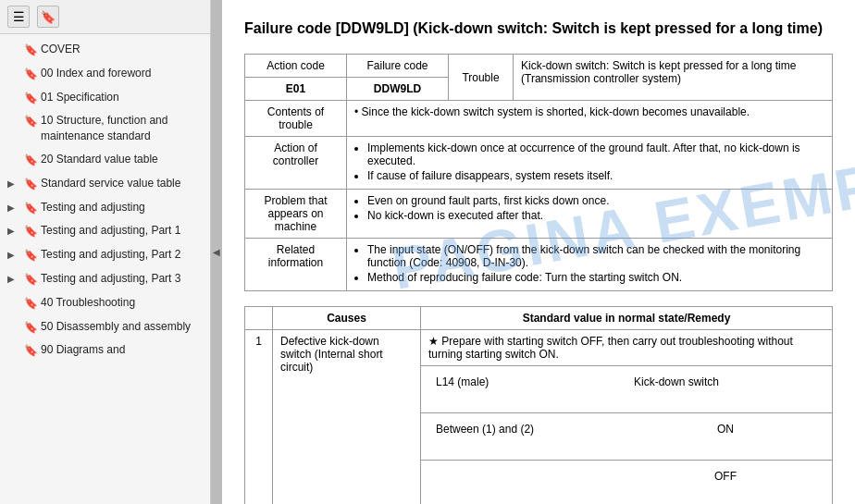 The width and height of the screenshot is (855, 504). What do you see at coordinates (398, 67) in the screenshot?
I see `header-failure-code: Failure code` at bounding box center [398, 67].